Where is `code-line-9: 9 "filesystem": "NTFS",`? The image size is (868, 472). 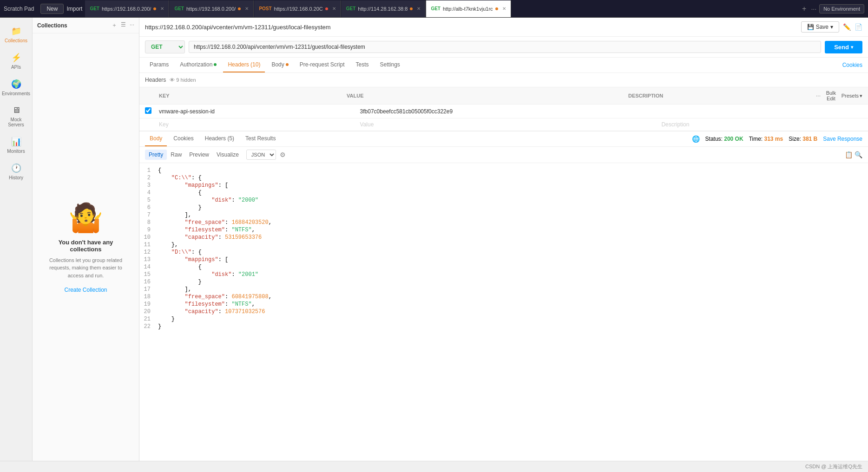 code-line-9: 9 "filesystem": "NTFS", is located at coordinates (504, 230).